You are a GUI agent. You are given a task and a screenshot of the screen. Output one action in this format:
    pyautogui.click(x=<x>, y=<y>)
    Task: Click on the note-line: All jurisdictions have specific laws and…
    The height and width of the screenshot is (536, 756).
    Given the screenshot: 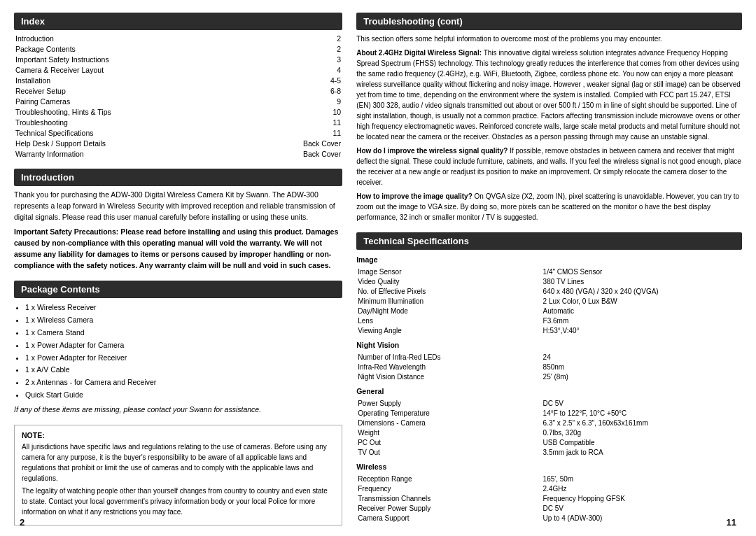 What is the action you would take?
    pyautogui.click(x=178, y=463)
    